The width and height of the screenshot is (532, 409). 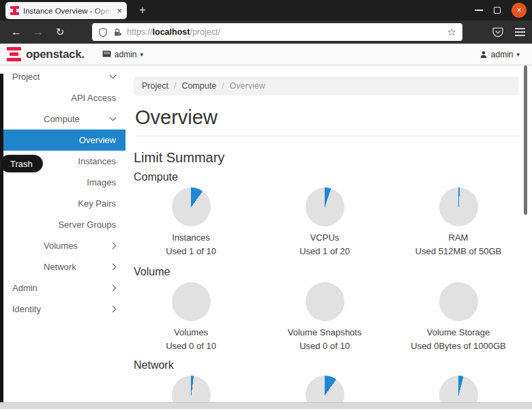 I want to click on volume-storage-quota-chart: Volume Storage Used 0Bytes of 1000GB, so click(x=458, y=316).